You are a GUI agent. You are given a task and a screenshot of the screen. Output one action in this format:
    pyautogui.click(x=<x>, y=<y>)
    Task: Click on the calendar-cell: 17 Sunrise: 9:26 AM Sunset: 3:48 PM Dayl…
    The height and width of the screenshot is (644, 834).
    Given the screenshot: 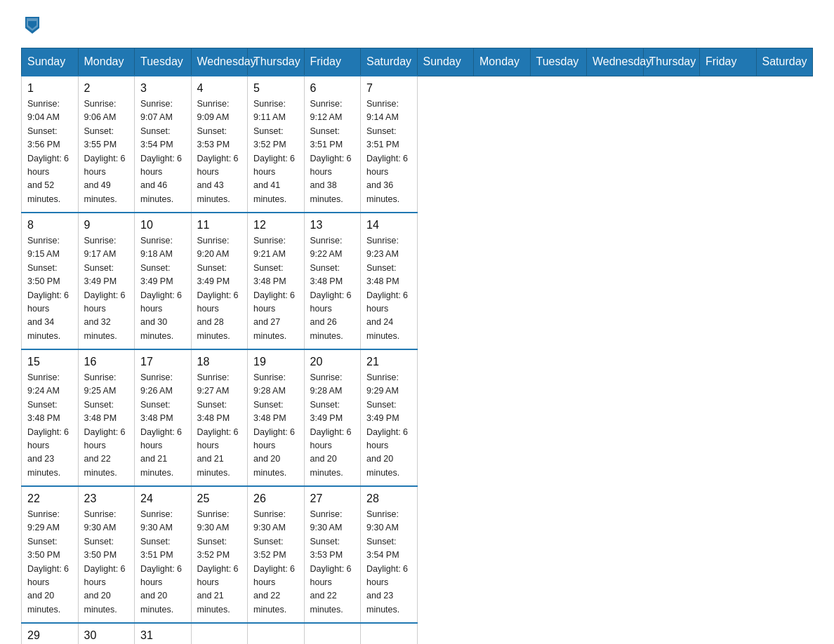 What is the action you would take?
    pyautogui.click(x=163, y=418)
    